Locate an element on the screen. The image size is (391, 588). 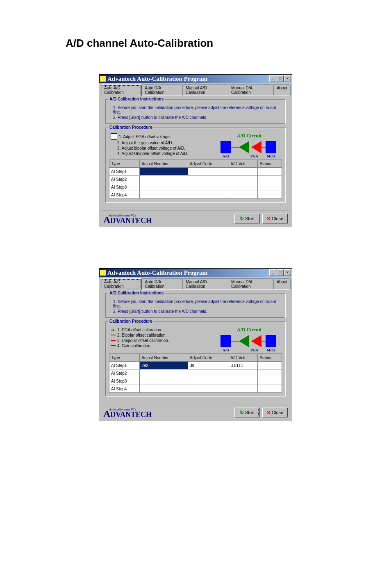
step-text: 1. PGA offset calibration. is located at coordinates (140, 330).